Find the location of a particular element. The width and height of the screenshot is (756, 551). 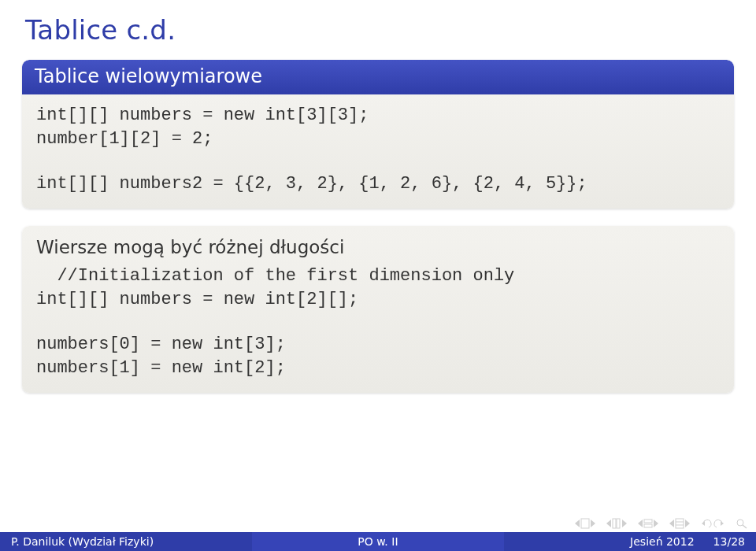

nav-search-icon is located at coordinates (742, 523).